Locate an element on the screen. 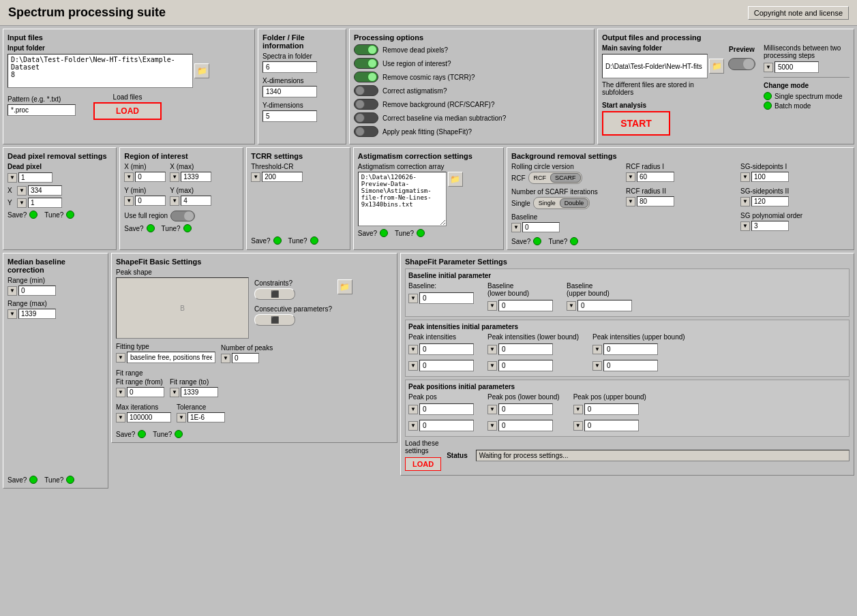  peak-int-lower-spinner-down: ▼ is located at coordinates (492, 350).